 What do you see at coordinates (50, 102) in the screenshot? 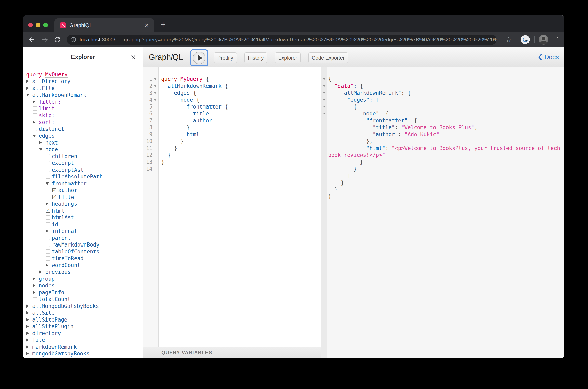
I see `field-label: filter:` at bounding box center [50, 102].